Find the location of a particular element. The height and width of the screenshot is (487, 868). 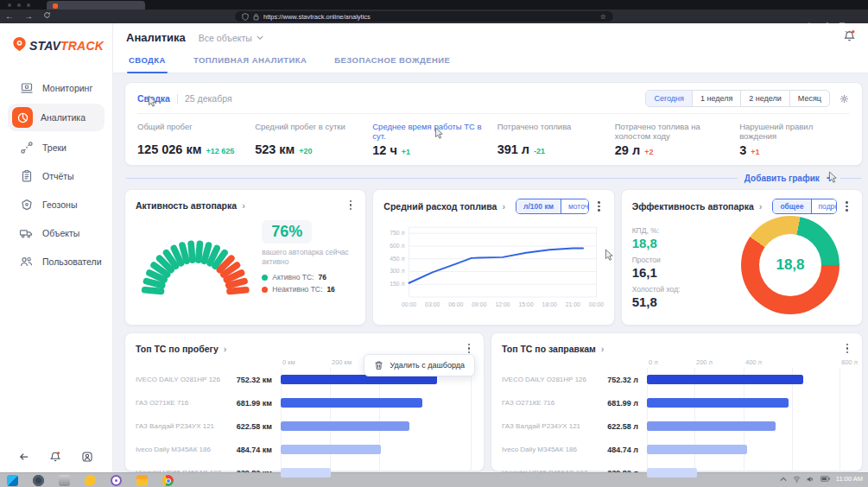

arrow-left-icon is located at coordinates (24, 457).